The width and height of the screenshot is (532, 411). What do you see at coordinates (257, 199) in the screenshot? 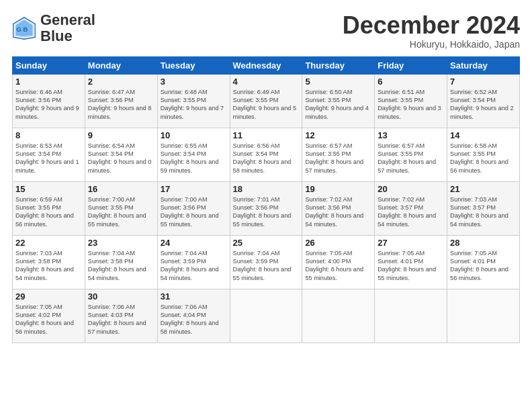
I see `sunrise-text: Sunrise: 7:01 AM` at bounding box center [257, 199].